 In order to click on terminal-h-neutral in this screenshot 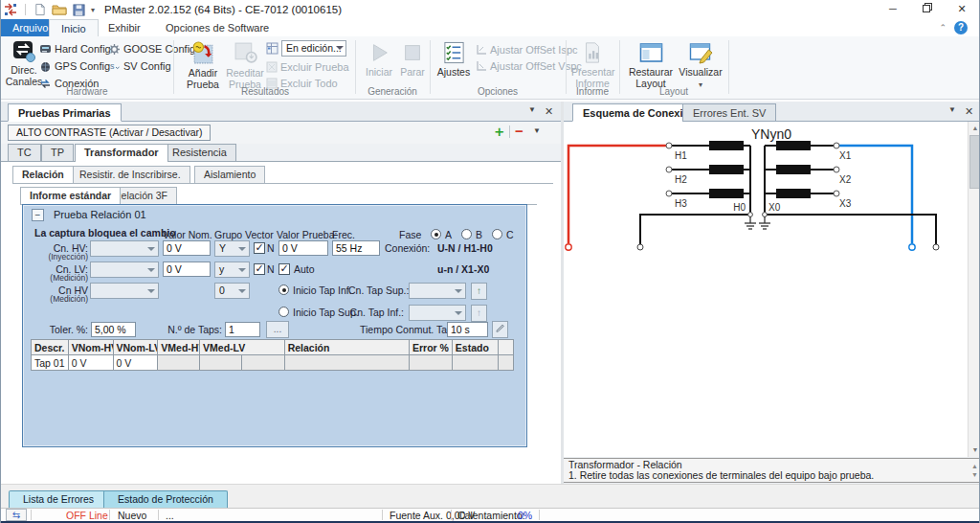, I will do `click(640, 247)`.